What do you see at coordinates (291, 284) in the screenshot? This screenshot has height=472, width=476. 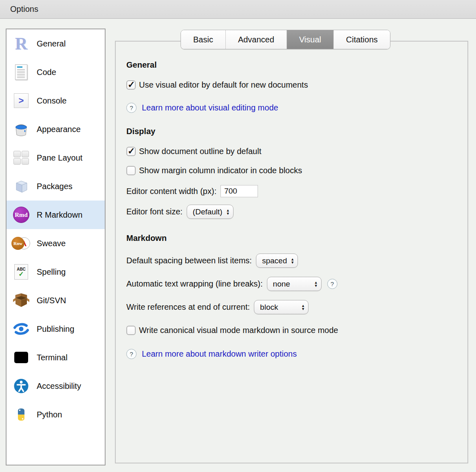 I see `text-wrapping-row: Automatic text wrapping (line breaks): n…` at bounding box center [291, 284].